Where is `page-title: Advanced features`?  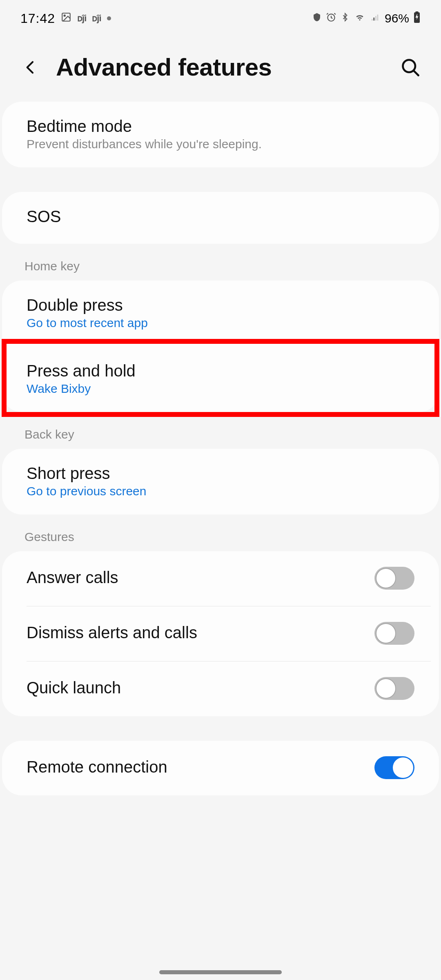
page-title: Advanced features is located at coordinates (220, 67).